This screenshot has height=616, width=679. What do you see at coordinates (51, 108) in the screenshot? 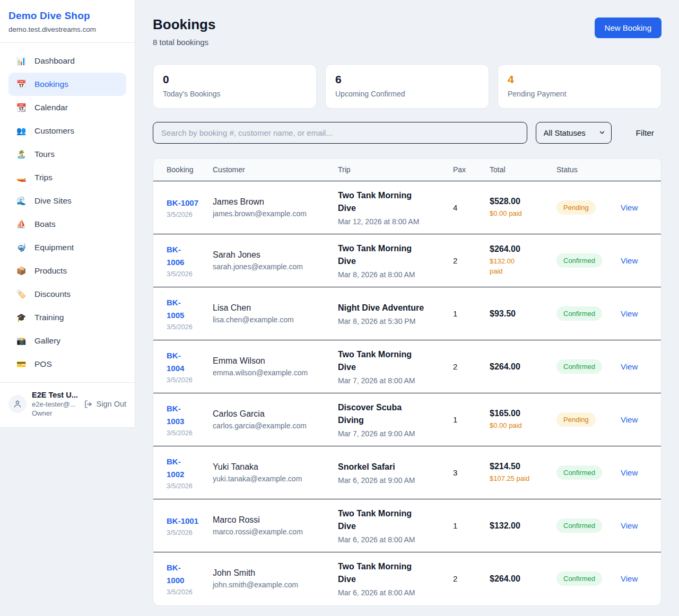
I see `sidebar-item-label: Calendar` at bounding box center [51, 108].